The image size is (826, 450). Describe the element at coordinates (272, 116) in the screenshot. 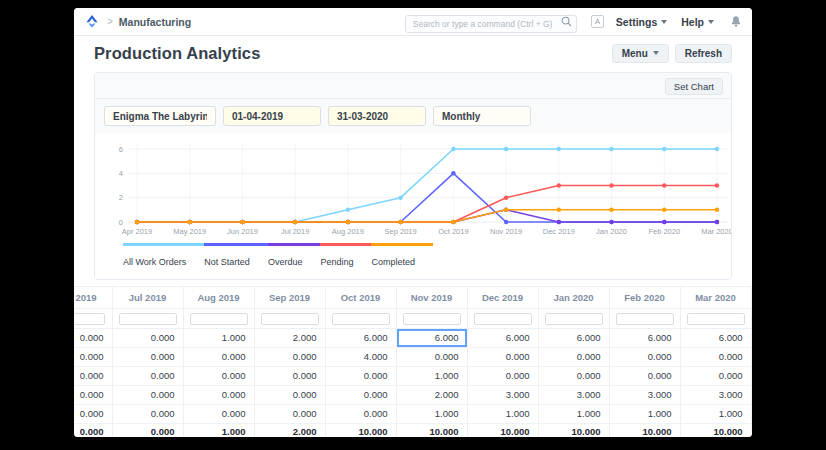

I see `filter-from-date` at that location.